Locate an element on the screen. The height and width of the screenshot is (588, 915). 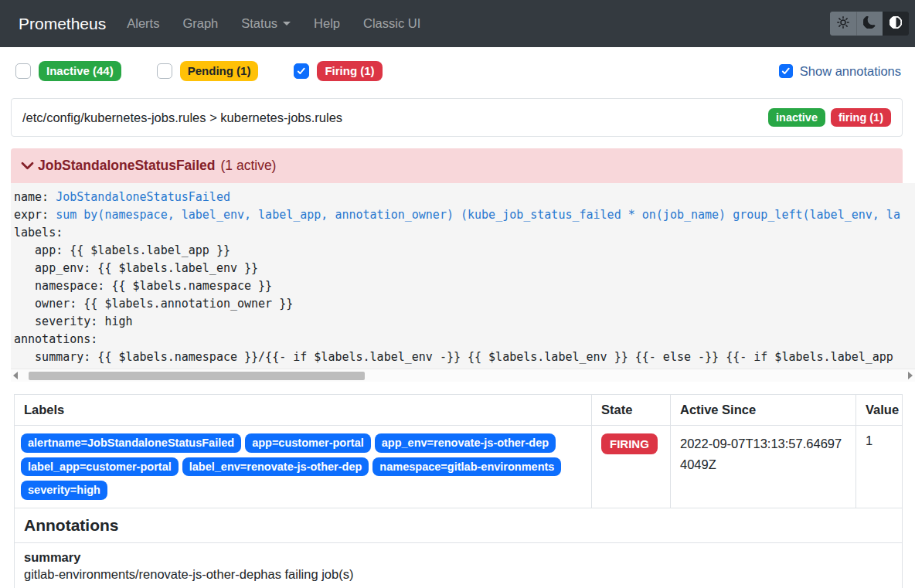
show-annotations-toggle: Show annotations is located at coordinates (840, 71).